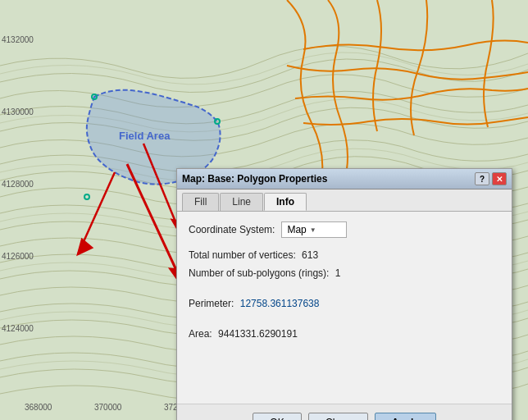 The image size is (528, 420). Describe the element at coordinates (490, 179) in the screenshot. I see `dialog-title-buttons: ? ✕` at that location.